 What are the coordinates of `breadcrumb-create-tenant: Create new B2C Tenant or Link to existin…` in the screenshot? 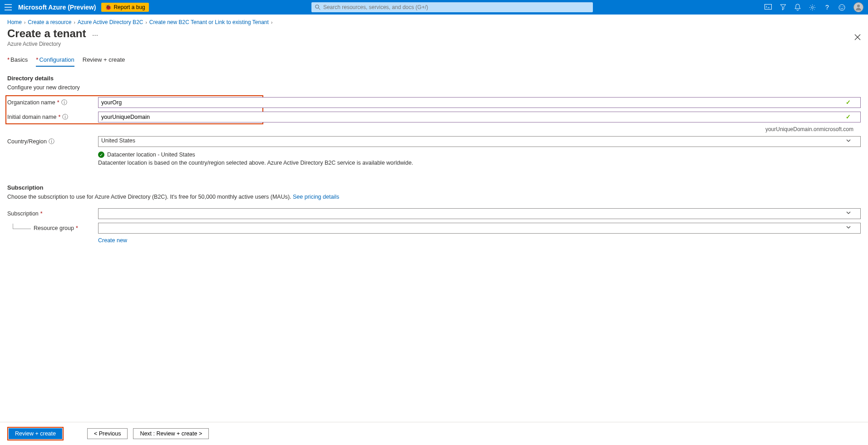 It's located at (209, 22).